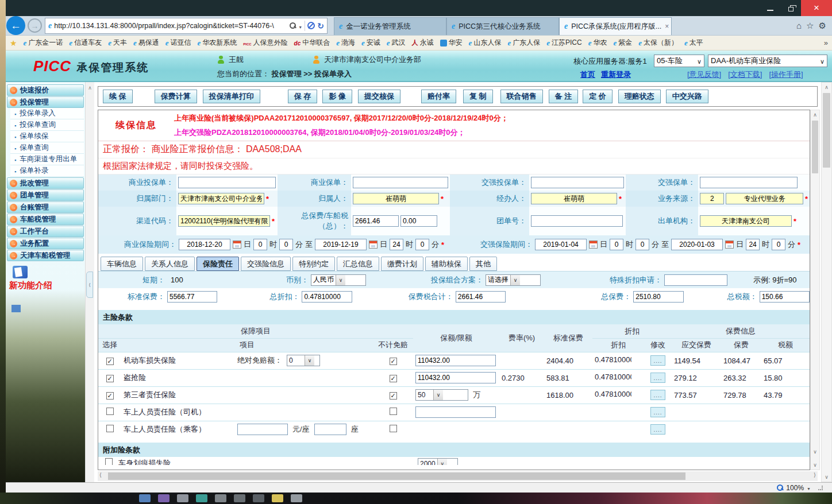 Image resolution: width=832 pixels, height=504 pixels. I want to click on bookmark: 江苏PICC, so click(564, 42).